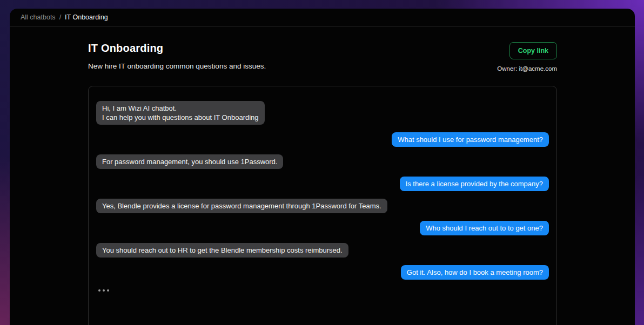  Describe the element at coordinates (474, 184) in the screenshot. I see `user-message-bubble: Is there a license provided by the compa…` at that location.